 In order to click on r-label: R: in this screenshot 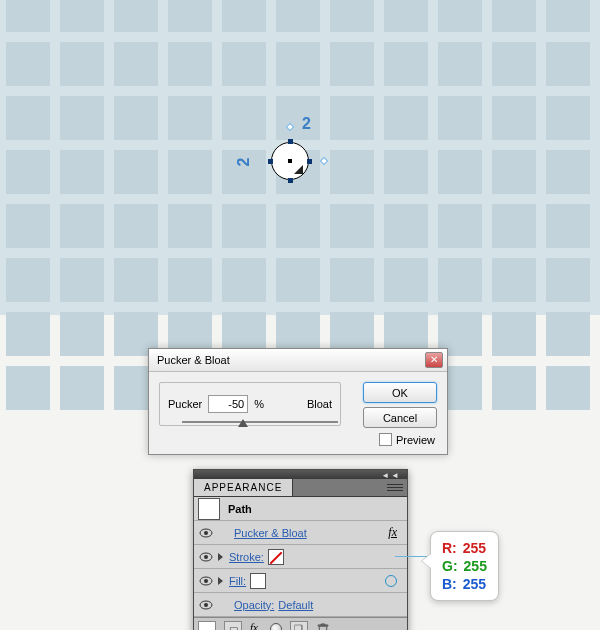, I will do `click(450, 548)`.